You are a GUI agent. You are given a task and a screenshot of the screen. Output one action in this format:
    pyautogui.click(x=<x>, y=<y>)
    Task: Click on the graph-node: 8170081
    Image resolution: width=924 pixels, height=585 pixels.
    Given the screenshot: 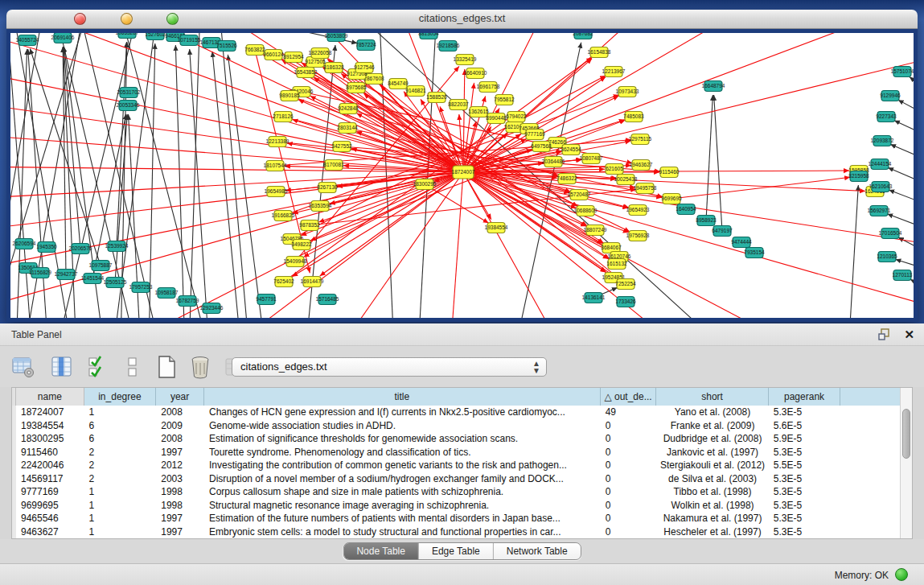 What is the action you would take?
    pyautogui.click(x=334, y=166)
    